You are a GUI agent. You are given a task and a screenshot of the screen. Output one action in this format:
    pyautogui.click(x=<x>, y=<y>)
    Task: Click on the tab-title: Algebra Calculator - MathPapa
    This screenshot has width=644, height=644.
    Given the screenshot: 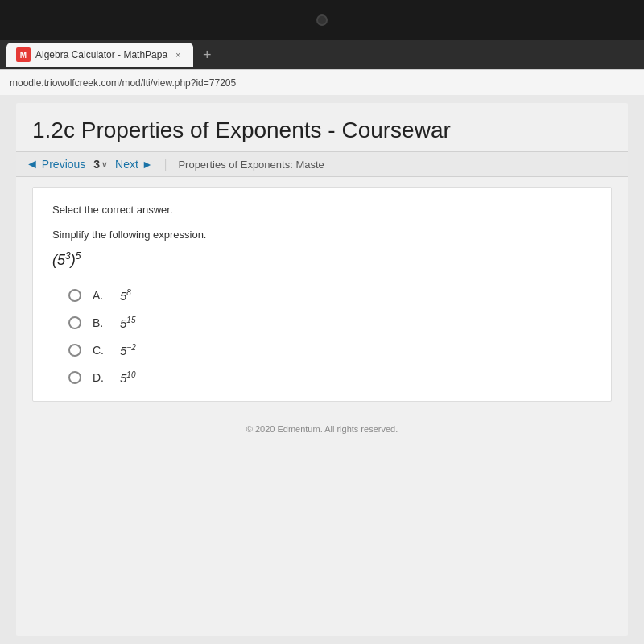 What is the action you would take?
    pyautogui.click(x=101, y=55)
    